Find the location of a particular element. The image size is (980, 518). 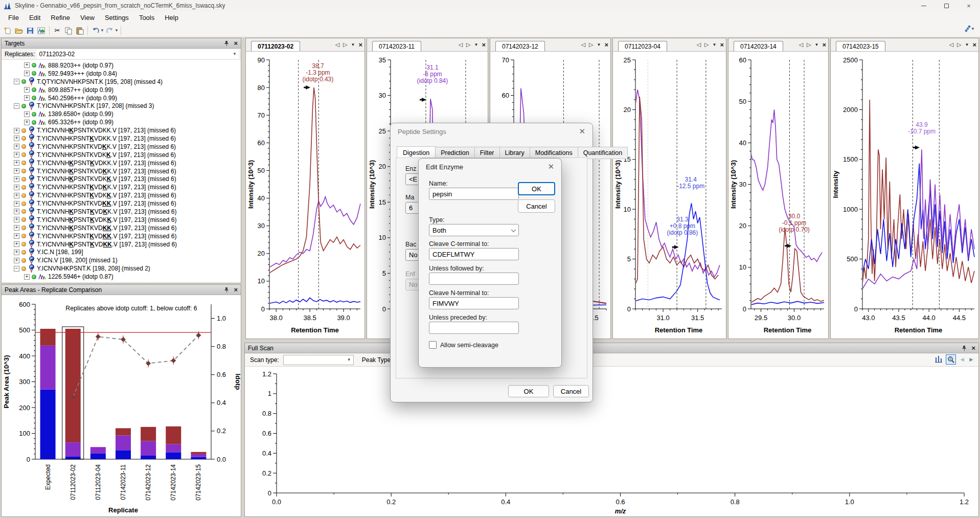

peak-areas-caption: Peak Areas - Replicate Comparison × is located at coordinates (121, 290).